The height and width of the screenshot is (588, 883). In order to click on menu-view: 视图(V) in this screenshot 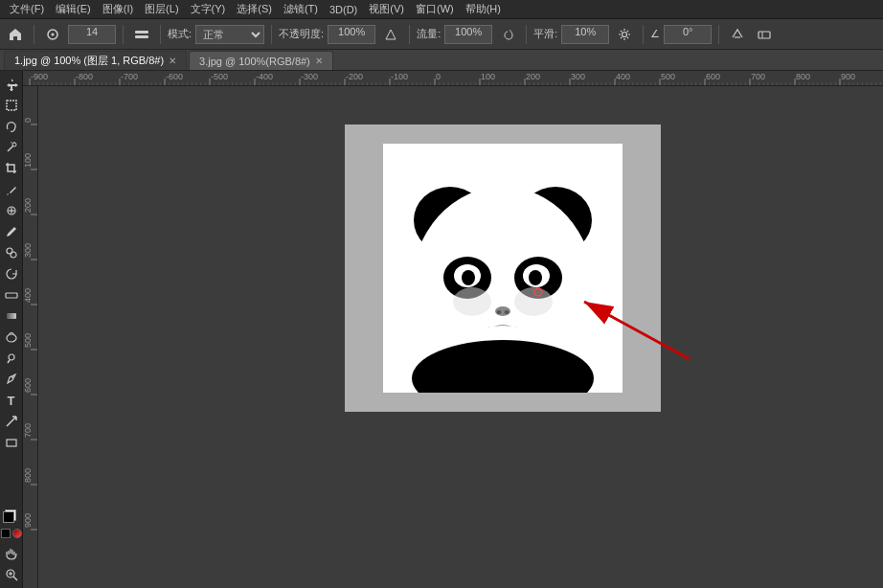, I will do `click(387, 10)`.